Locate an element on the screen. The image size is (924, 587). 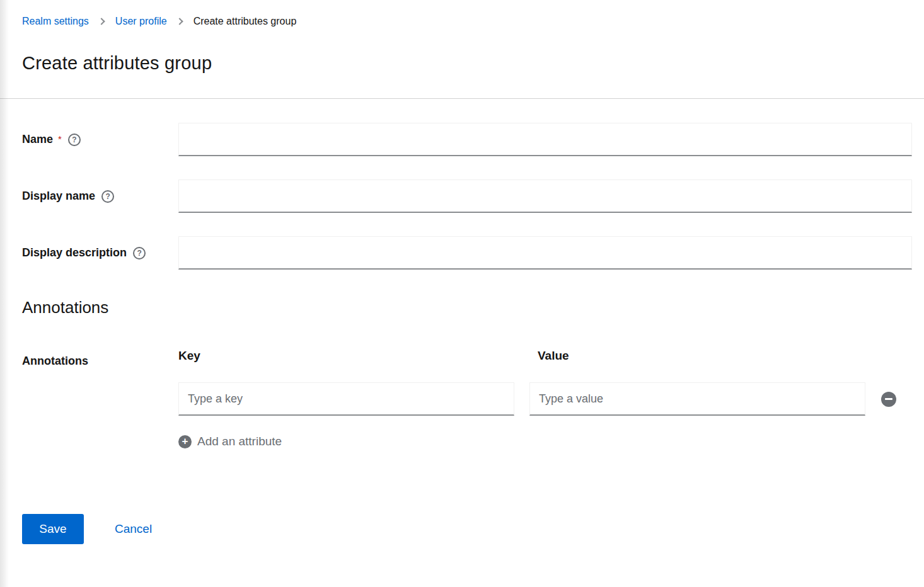
add-attribute-button: + Add an attribute is located at coordinates (230, 442).